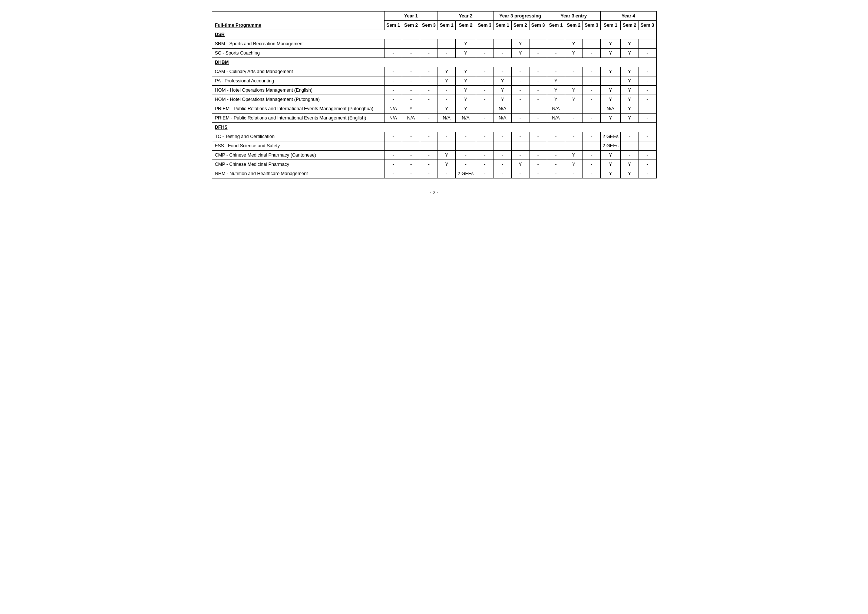  I want to click on cell-1-4: Y, so click(466, 53).